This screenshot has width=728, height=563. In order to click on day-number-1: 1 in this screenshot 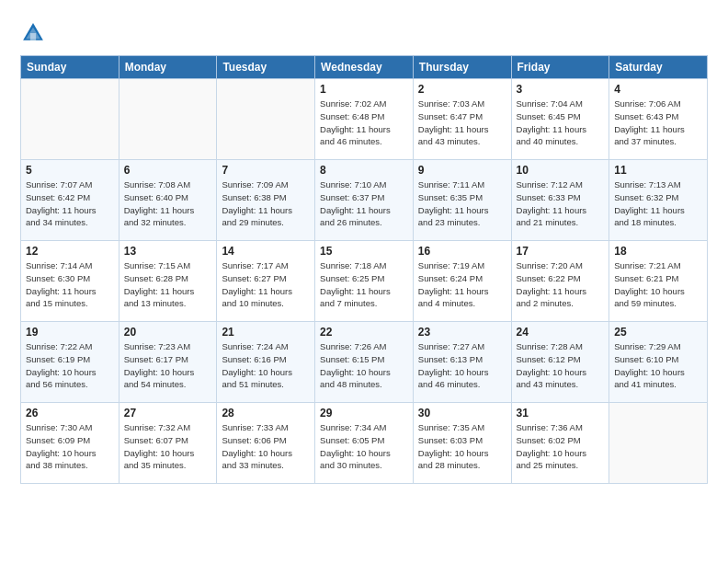, I will do `click(364, 89)`.